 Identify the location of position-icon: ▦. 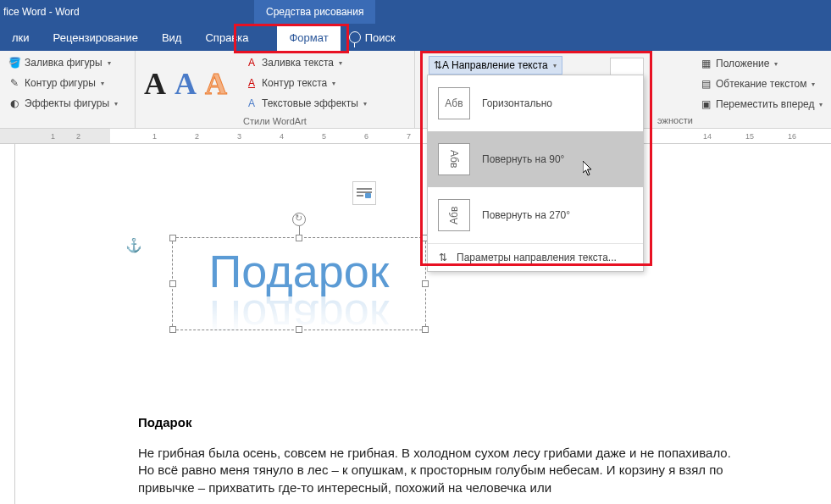
(706, 64).